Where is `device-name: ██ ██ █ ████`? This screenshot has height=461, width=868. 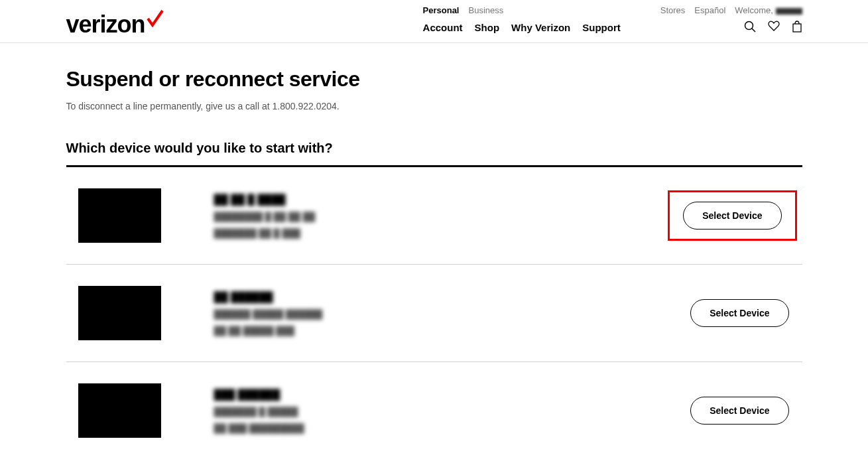 device-name: ██ ██ █ ████ is located at coordinates (428, 199).